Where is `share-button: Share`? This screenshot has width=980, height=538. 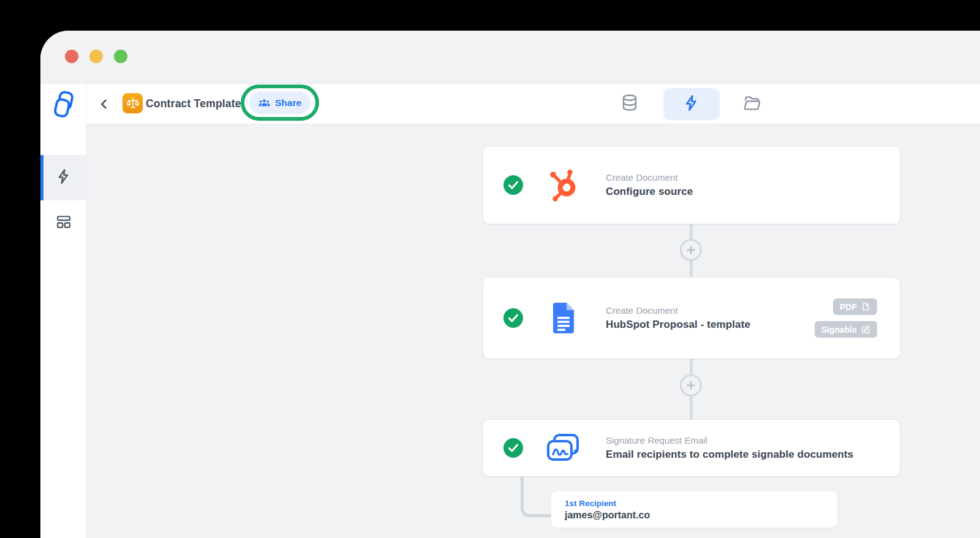 share-button: Share is located at coordinates (280, 103).